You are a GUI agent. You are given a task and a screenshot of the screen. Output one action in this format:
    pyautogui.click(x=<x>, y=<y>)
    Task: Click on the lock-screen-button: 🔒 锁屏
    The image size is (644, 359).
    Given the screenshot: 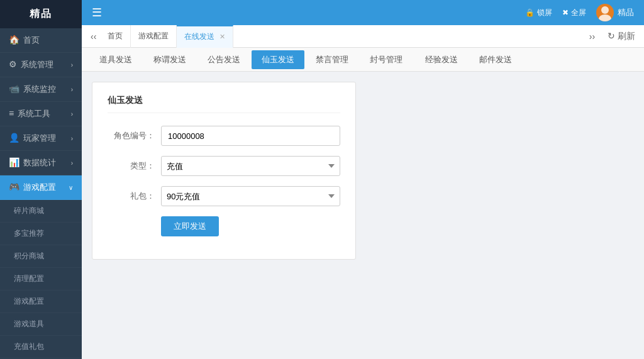 What is the action you would take?
    pyautogui.click(x=538, y=13)
    